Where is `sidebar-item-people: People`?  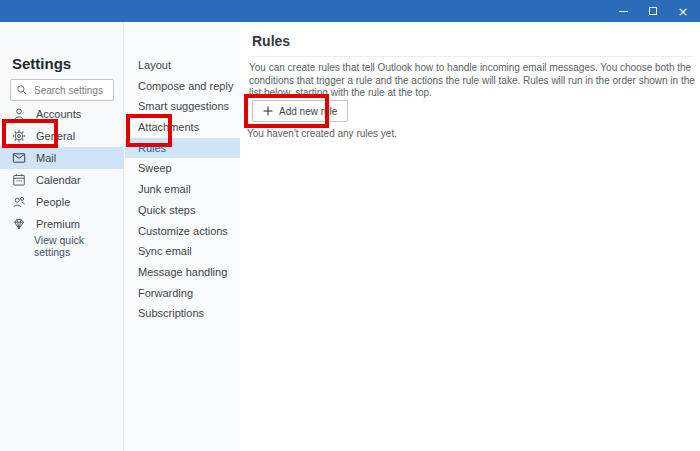
sidebar-item-people: People is located at coordinates (62, 202).